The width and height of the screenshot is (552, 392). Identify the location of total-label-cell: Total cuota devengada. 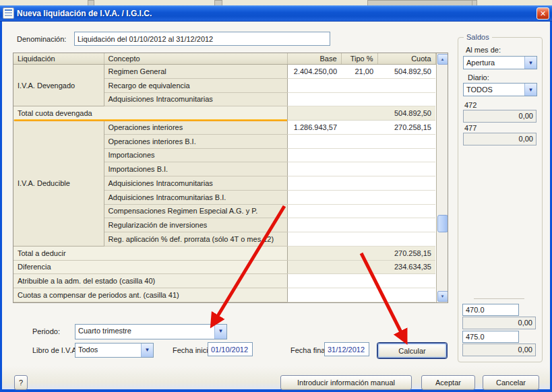
(150, 113).